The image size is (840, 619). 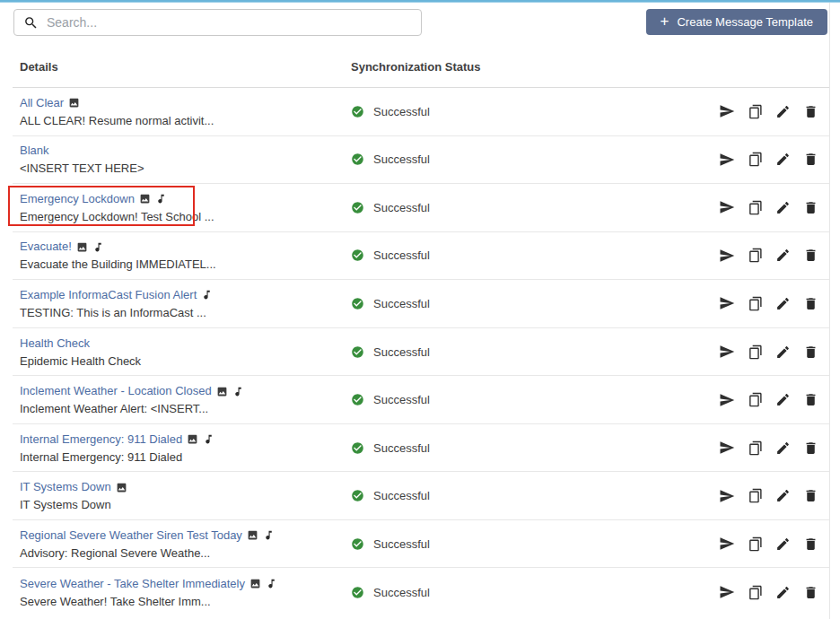 I want to click on template-preview-text: ALL CLEAR! Resume normal activit..., so click(x=183, y=120).